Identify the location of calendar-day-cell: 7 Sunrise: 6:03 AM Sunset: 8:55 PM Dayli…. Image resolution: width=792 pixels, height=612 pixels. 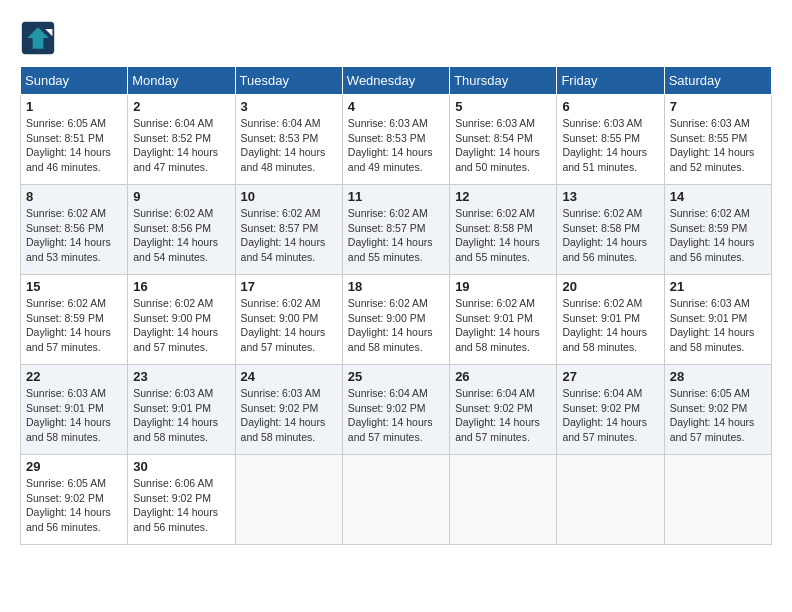
(718, 140).